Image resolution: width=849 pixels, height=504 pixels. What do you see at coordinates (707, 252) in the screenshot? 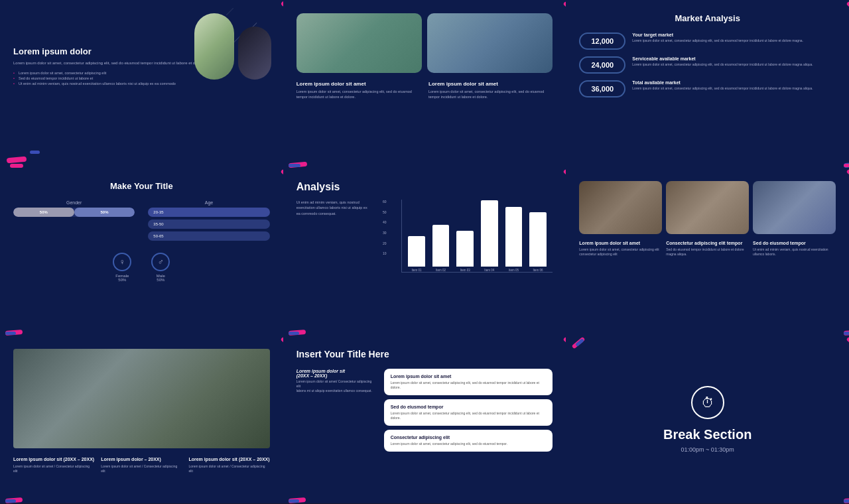
I see `slide-6: Lorem ipsum dolor sit amet Lorem ipsum d…` at bounding box center [707, 252].